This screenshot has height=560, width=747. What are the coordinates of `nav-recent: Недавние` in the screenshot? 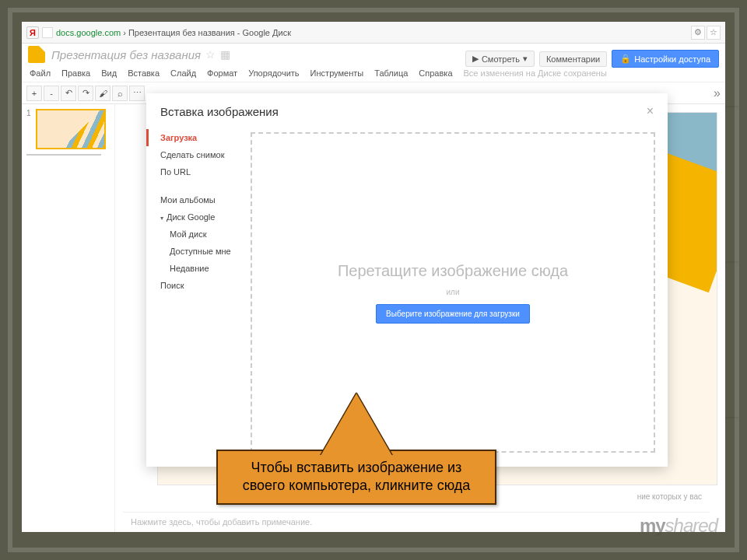 It's located at (197, 268).